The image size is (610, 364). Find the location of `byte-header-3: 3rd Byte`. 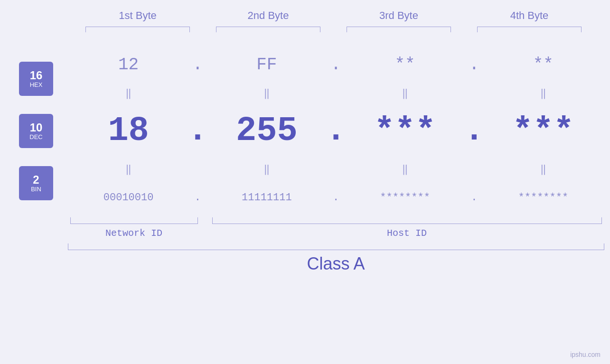

byte-header-3: 3rd Byte is located at coordinates (399, 16).